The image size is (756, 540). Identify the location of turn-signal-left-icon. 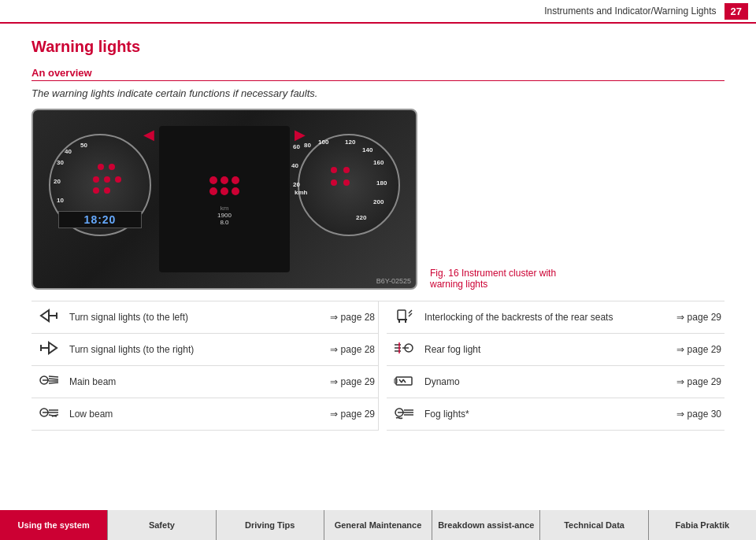
(49, 317).